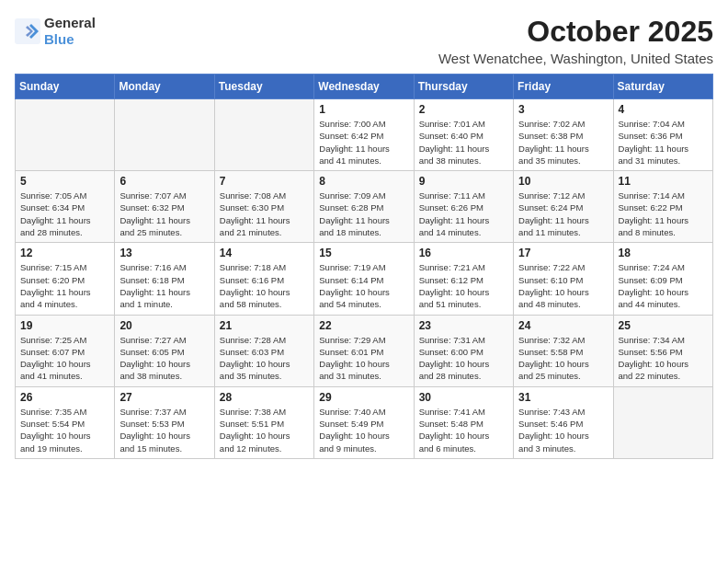  Describe the element at coordinates (364, 431) in the screenshot. I see `day-info: Sunrise: 7:40 AM Sunset: 5:49 PM Dayligh…` at that location.